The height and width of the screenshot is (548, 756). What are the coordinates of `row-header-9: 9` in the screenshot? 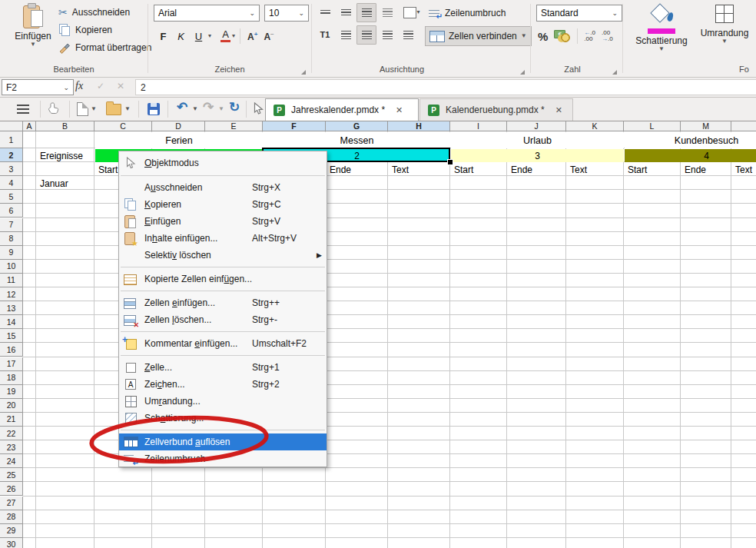 It's located at (12, 253).